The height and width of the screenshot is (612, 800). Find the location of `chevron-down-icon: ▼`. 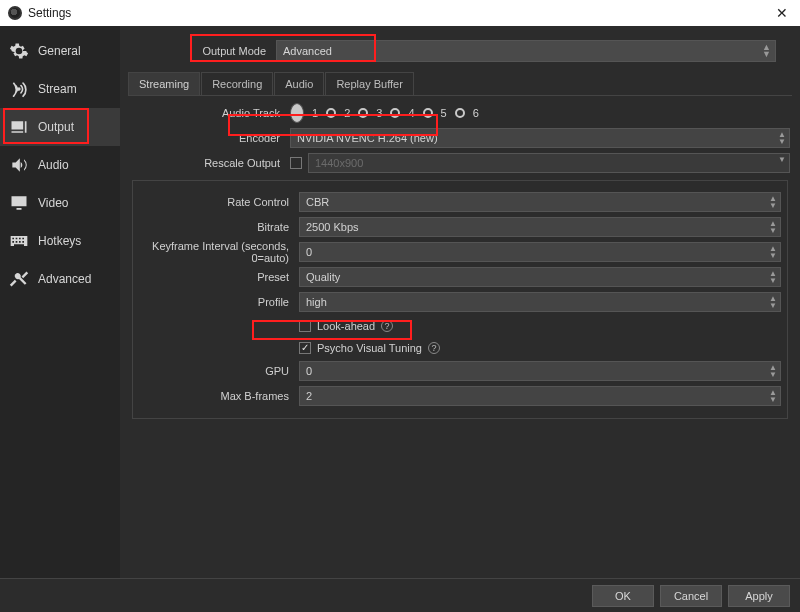

chevron-down-icon: ▼ is located at coordinates (782, 160).